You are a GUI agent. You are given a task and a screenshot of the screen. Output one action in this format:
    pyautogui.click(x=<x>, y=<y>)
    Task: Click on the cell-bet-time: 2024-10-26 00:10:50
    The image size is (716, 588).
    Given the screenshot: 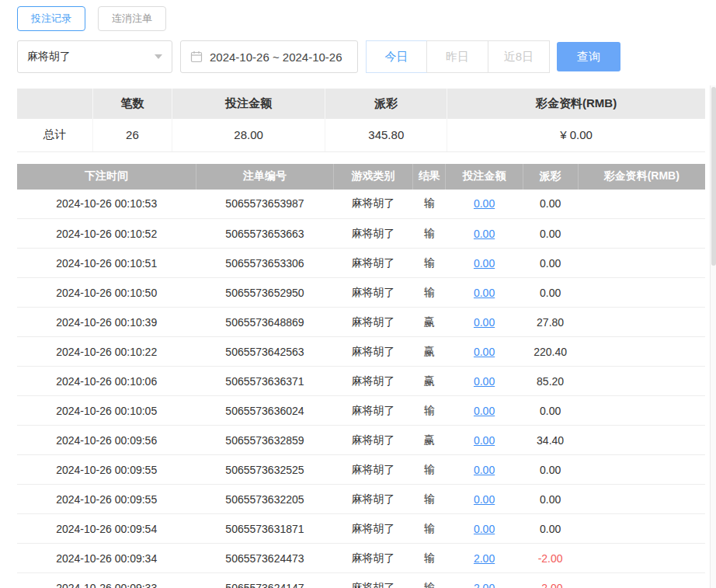 What is the action you would take?
    pyautogui.click(x=106, y=293)
    